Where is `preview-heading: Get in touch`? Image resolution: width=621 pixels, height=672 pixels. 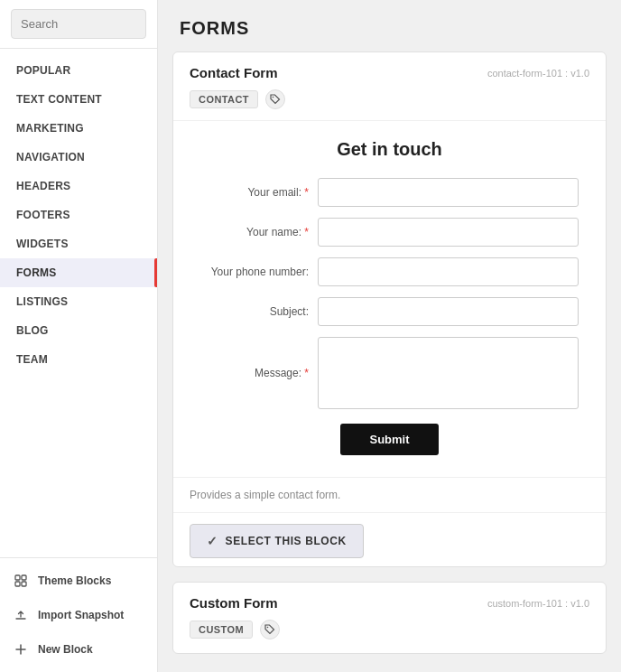 preview-heading: Get in touch is located at coordinates (390, 150).